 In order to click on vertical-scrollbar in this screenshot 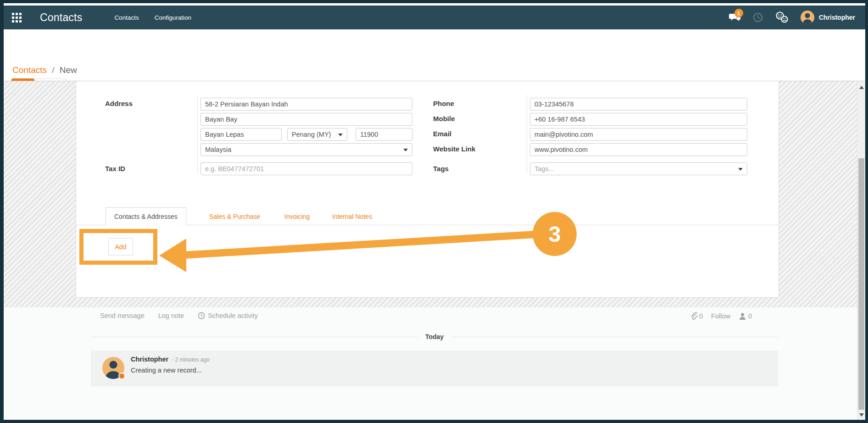, I will do `click(861, 250)`.